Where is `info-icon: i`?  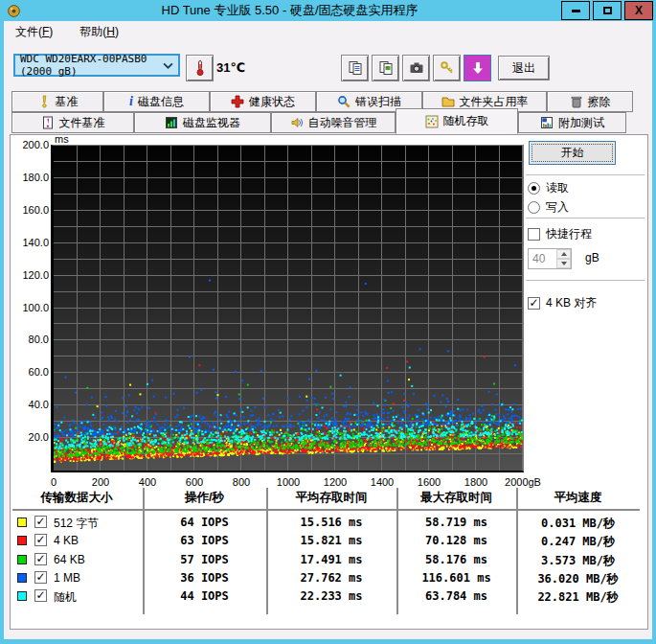
info-icon: i is located at coordinates (131, 102).